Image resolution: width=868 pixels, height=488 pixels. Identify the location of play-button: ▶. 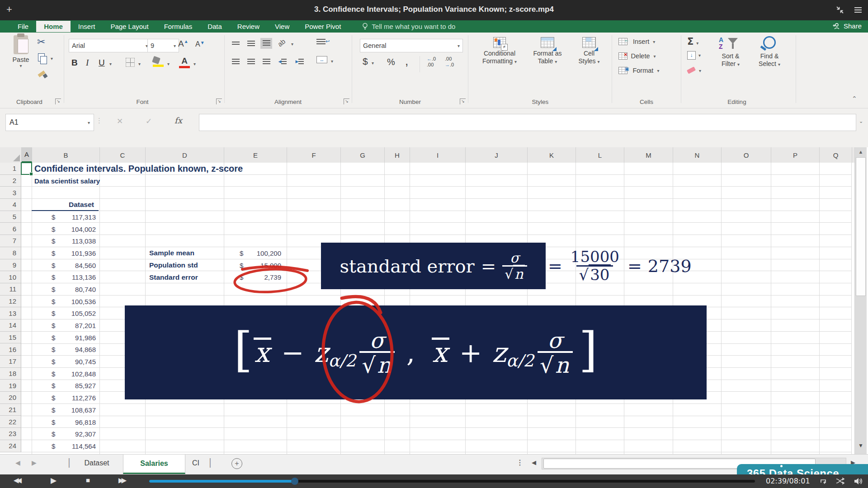
(53, 481).